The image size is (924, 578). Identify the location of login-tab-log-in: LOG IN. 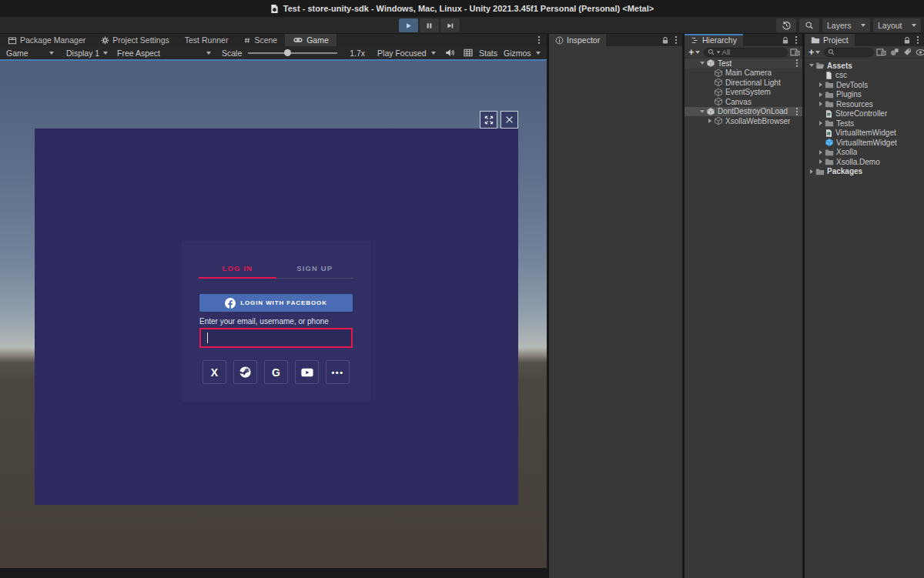
(237, 271).